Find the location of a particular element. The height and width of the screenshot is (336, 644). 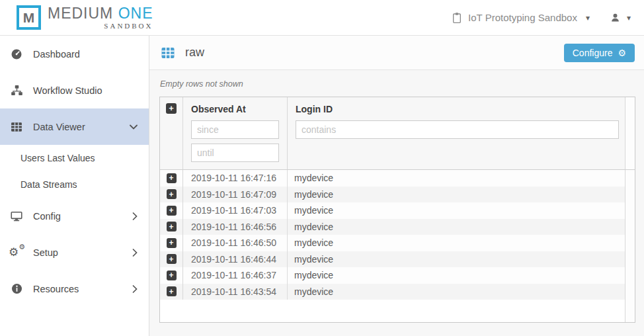

sidebar-item-resources: Resources is located at coordinates (74, 288).